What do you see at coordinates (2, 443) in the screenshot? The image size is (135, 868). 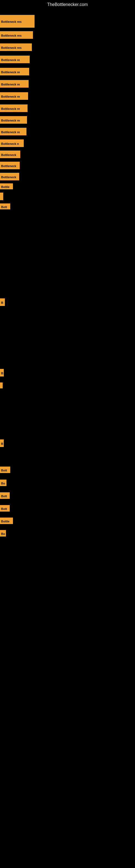 I see `bottleneck-label-21: B` at bounding box center [2, 443].